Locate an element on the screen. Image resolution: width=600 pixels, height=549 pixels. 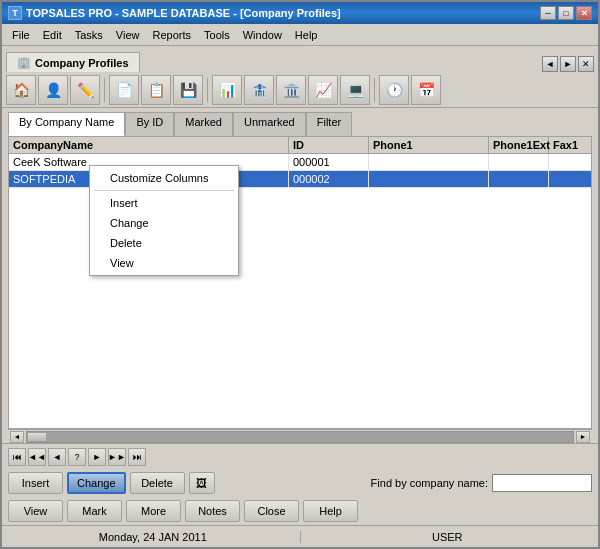
close-tab: ✕ is located at coordinates (586, 64).